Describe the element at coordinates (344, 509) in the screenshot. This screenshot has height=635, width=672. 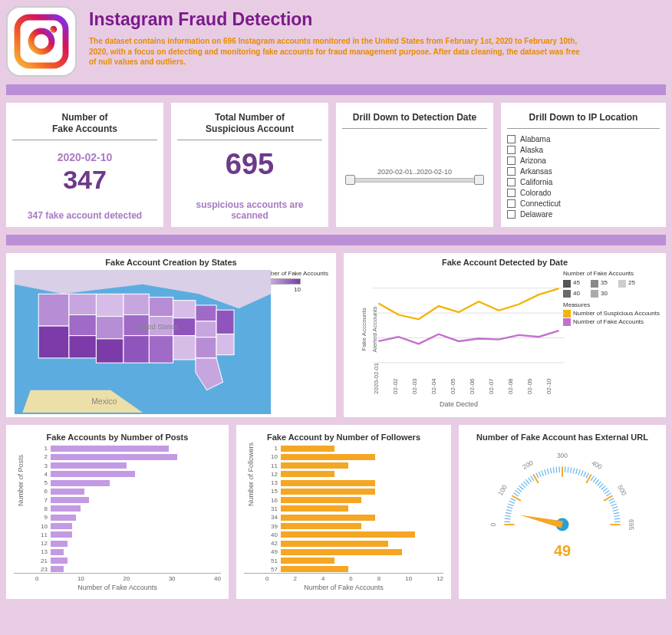
I see `followers-bar-chart: 11011121315163134394042495157` at that location.